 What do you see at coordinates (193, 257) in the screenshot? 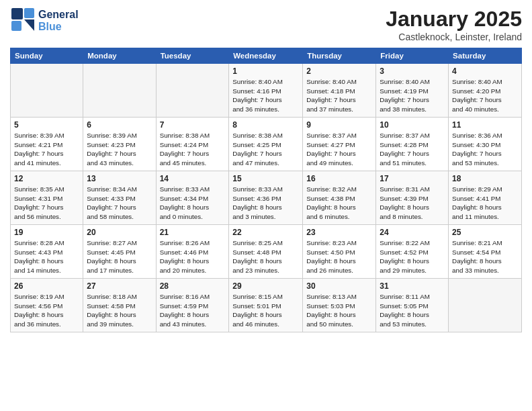
I see `day-info: Sunrise: 8:26 AM Sunset: 4:46 PM Dayligh…` at bounding box center [193, 257].